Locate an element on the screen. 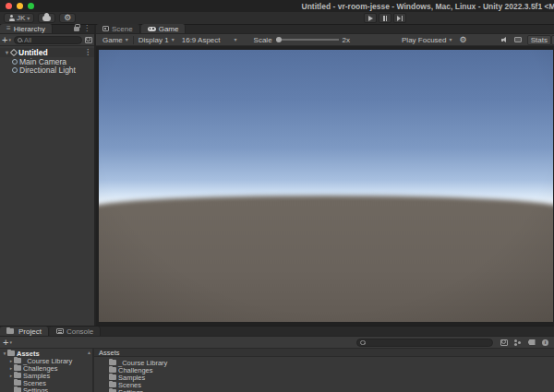 Image resolution: width=554 pixels, height=392 pixels. account-icon is located at coordinates (11, 18).